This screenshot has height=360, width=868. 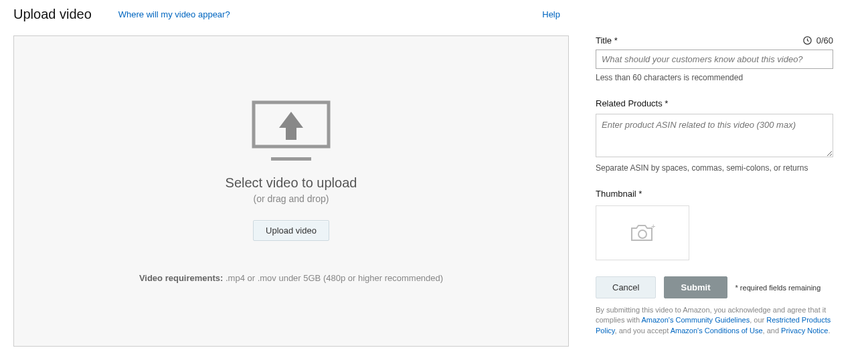 What do you see at coordinates (642, 233) in the screenshot?
I see `camera-icon: +` at bounding box center [642, 233].